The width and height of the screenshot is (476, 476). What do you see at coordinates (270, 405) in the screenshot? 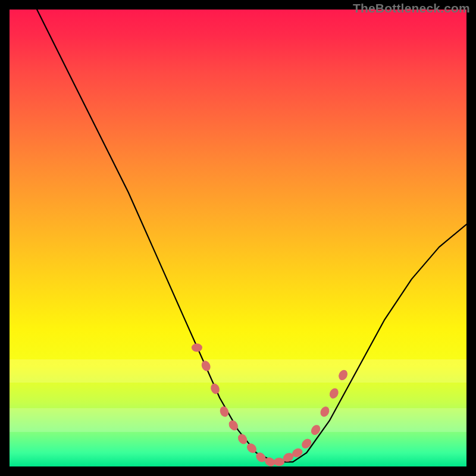
I see `highlight-dots-group` at bounding box center [270, 405].